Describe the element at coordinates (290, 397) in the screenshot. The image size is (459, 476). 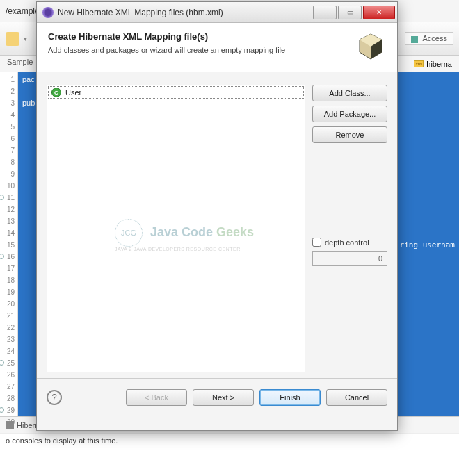
I see `finish-button: Finish` at that location.